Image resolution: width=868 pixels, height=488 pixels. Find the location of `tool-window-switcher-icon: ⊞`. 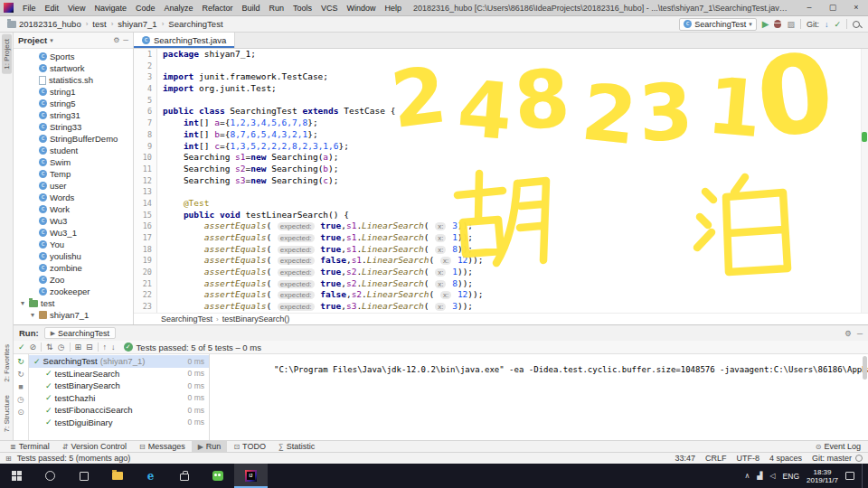

tool-window-switcher-icon: ⊞ is located at coordinates (9, 459).